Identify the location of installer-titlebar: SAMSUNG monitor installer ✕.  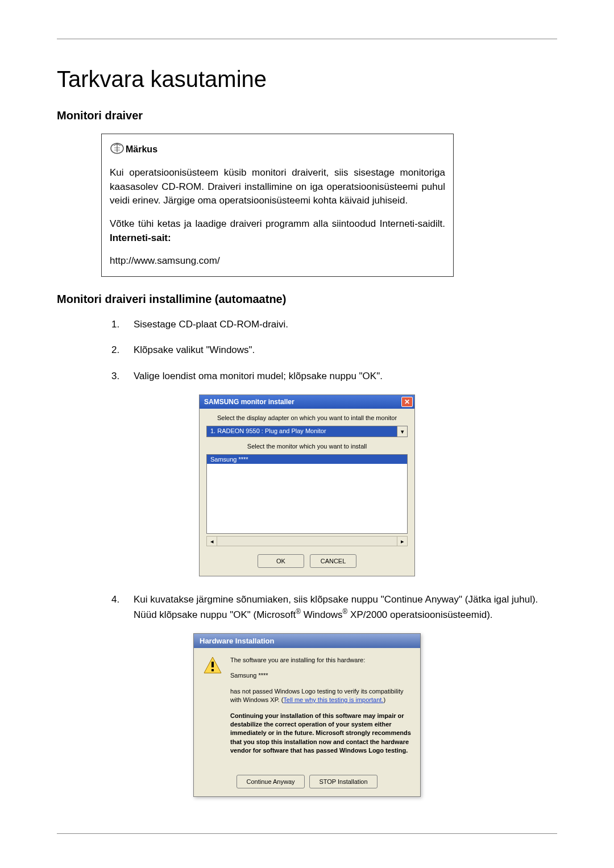
(307, 402).